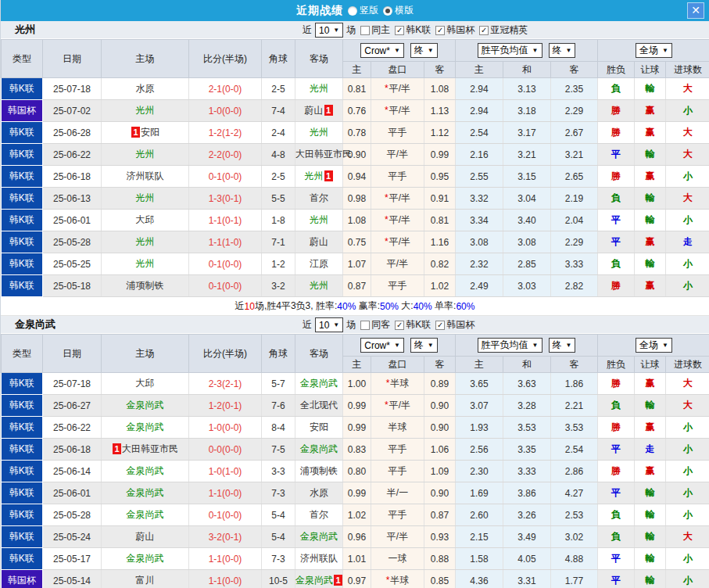 The width and height of the screenshot is (709, 588). I want to click on away-team-cell: 蔚山1, so click(319, 111).